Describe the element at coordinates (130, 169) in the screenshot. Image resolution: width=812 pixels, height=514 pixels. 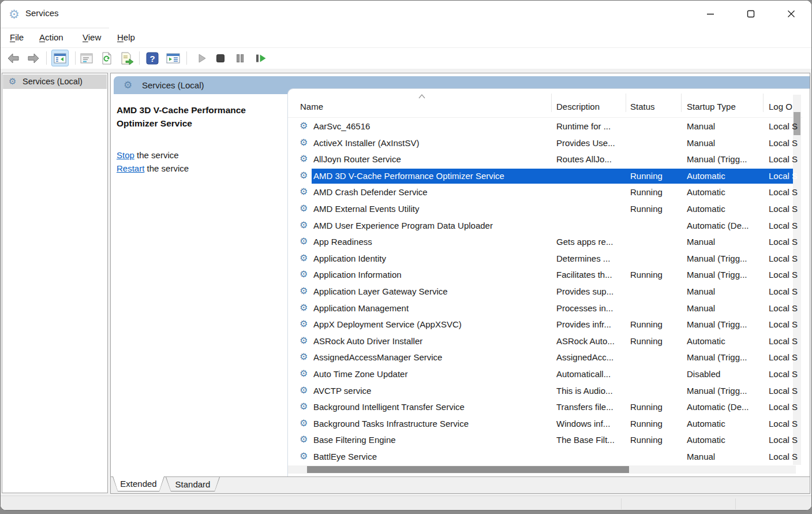
I see `restart-service-link: Restart` at that location.